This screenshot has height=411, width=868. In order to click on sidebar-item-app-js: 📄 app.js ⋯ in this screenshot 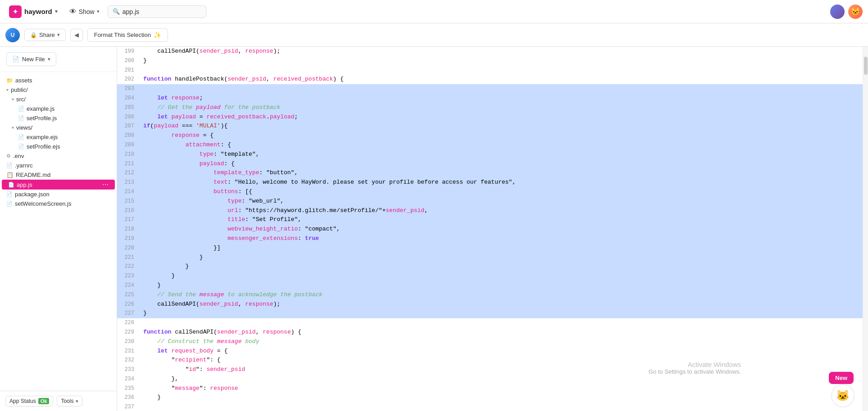, I will do `click(59, 185)`.